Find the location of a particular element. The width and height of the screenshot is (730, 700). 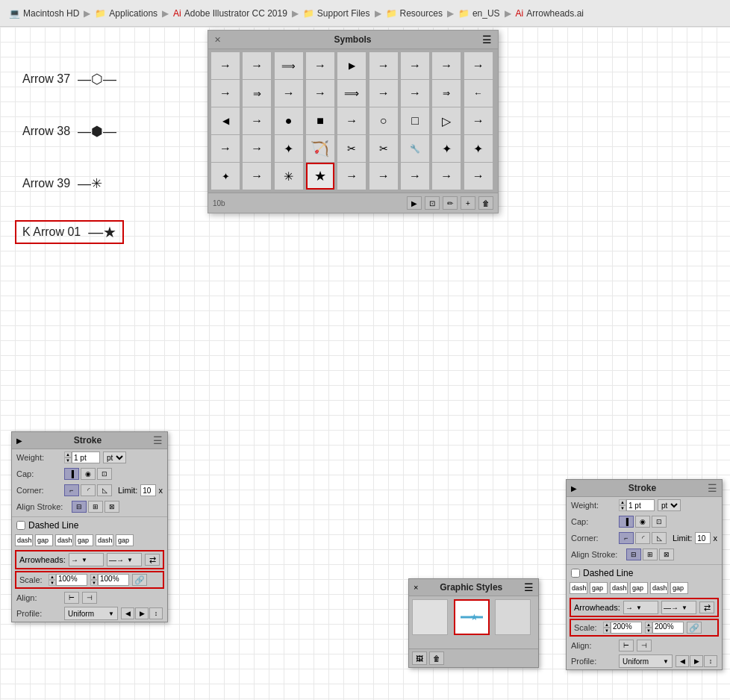

symbol-cell-selected: ★ is located at coordinates (320, 176).